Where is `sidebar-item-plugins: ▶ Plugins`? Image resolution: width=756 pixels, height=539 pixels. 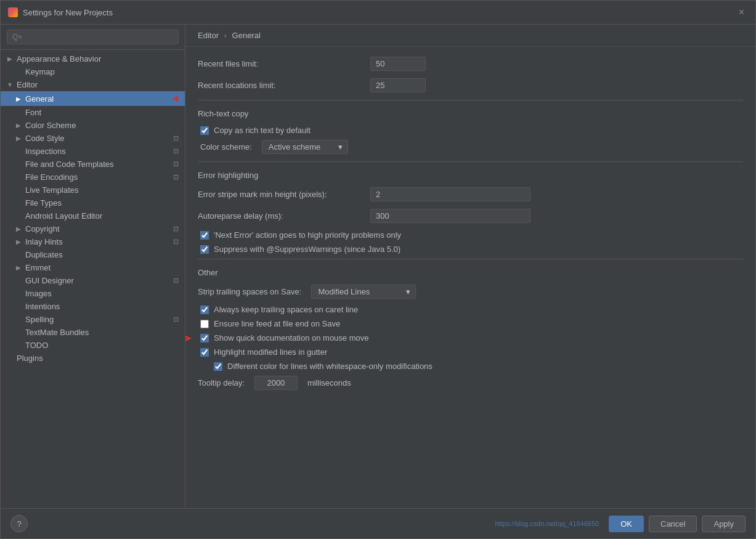 sidebar-item-plugins: ▶ Plugins is located at coordinates (92, 359).